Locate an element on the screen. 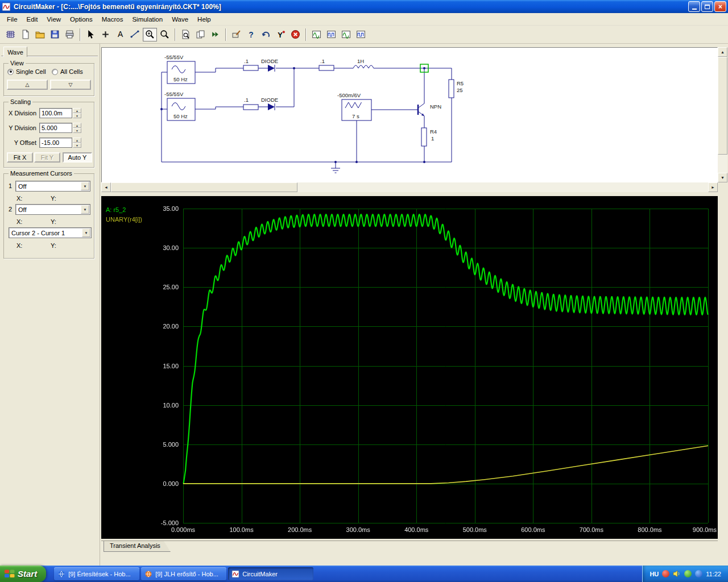 The height and width of the screenshot is (582, 728). digital-ic-icon is located at coordinates (10, 35).